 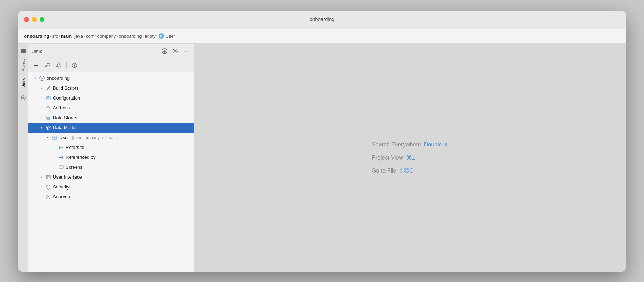 I want to click on expand-arrow-user: ▾, so click(x=48, y=138).